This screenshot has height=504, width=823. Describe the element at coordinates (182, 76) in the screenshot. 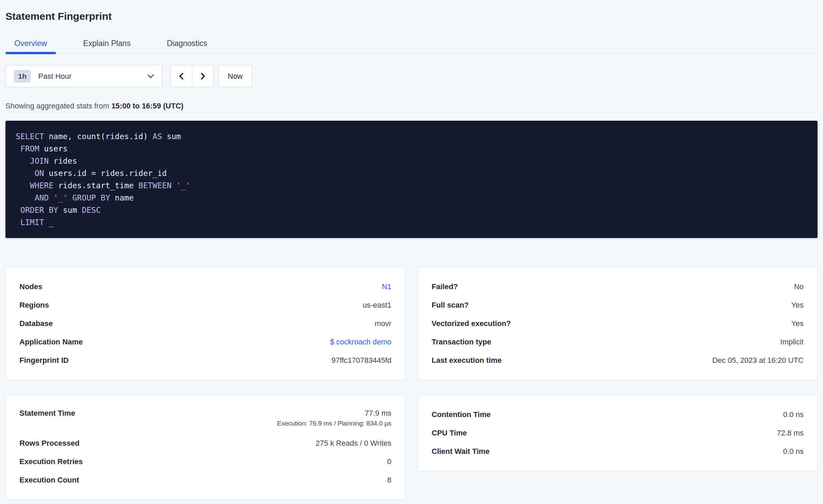

I see `chevron-left-icon` at that location.